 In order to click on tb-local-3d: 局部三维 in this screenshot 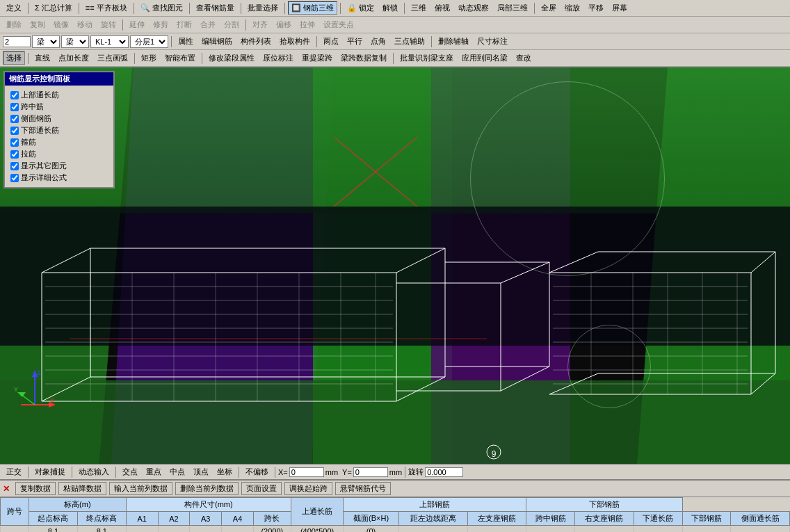, I will do `click(513, 8)`.